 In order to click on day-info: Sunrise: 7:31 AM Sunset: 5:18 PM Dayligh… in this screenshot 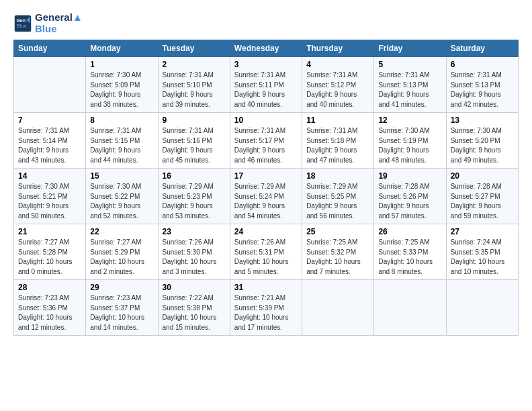, I will do `click(338, 146)`.